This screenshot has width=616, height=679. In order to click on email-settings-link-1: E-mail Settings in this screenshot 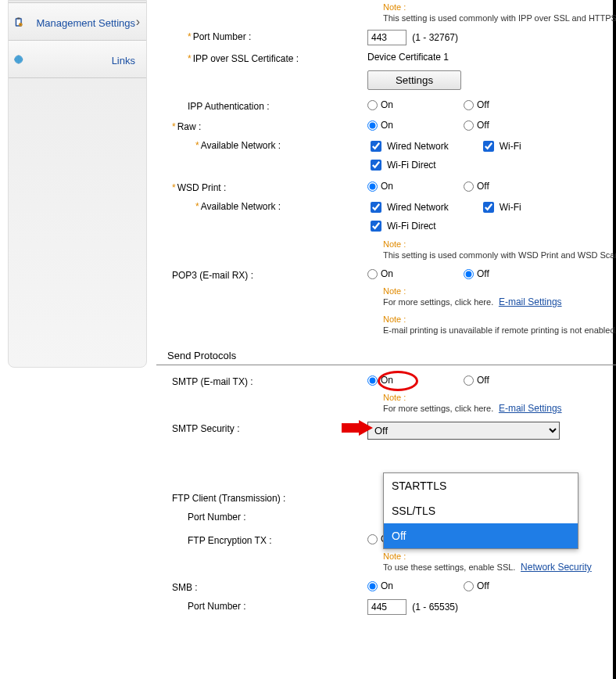, I will do `click(530, 302)`.